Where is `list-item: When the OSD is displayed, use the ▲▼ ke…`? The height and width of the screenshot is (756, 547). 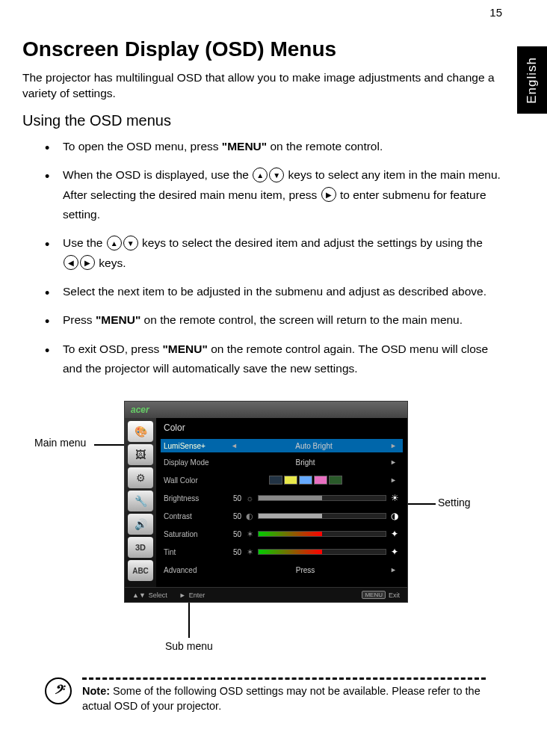 list-item: When the OSD is displayed, use the ▲▼ ke… is located at coordinates (273, 194).